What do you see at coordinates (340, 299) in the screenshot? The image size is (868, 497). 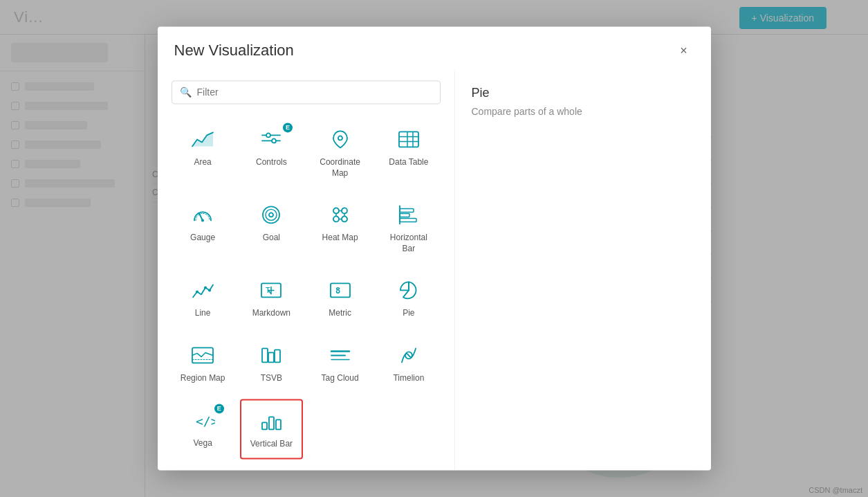 I see `chart-item-metric: 8 Metric` at bounding box center [340, 299].